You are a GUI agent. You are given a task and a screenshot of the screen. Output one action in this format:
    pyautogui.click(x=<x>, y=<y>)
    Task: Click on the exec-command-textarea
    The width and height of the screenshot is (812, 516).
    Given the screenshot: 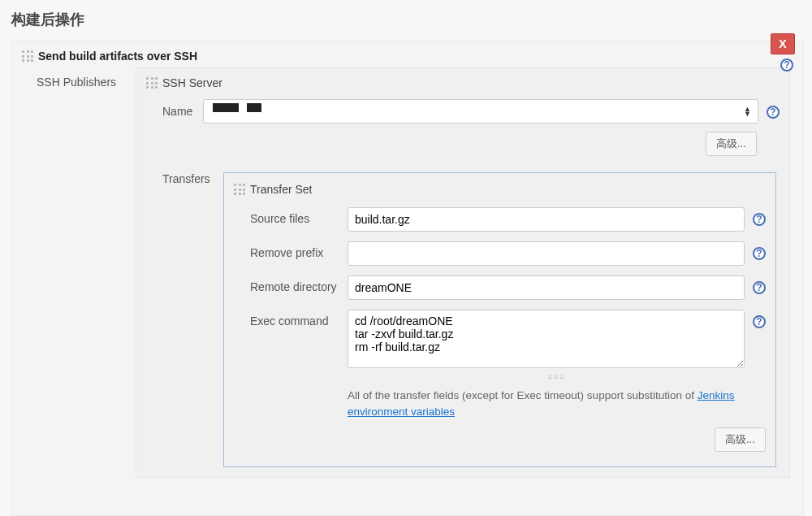 What is the action you would take?
    pyautogui.click(x=546, y=339)
    